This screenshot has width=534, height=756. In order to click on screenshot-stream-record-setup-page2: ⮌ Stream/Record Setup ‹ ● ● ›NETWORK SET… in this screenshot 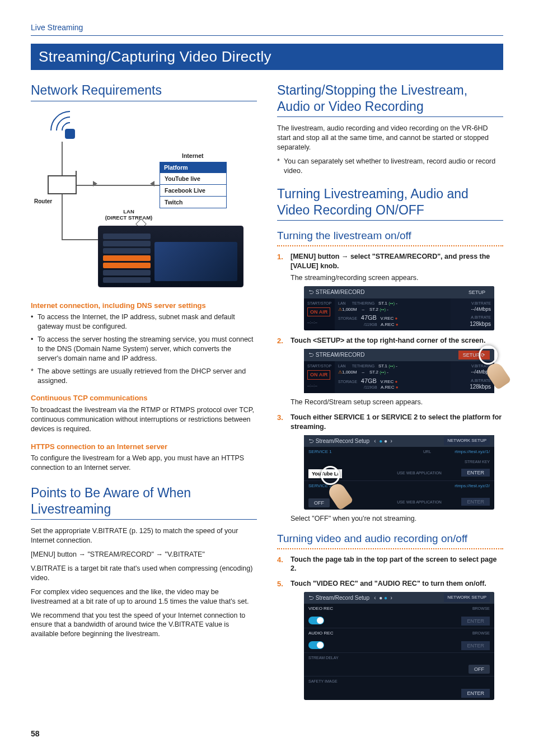, I will do `click(399, 646)`.